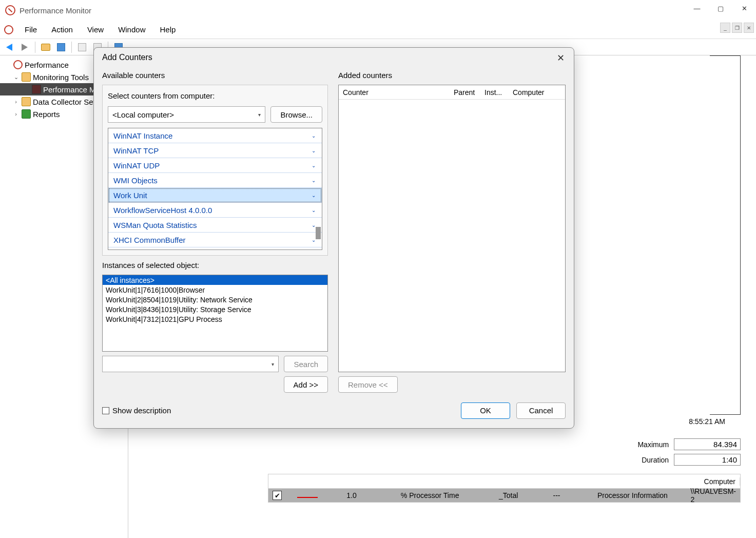 The height and width of the screenshot is (538, 756). I want to click on dialog-titlebar: Add Counters ✕, so click(334, 57).